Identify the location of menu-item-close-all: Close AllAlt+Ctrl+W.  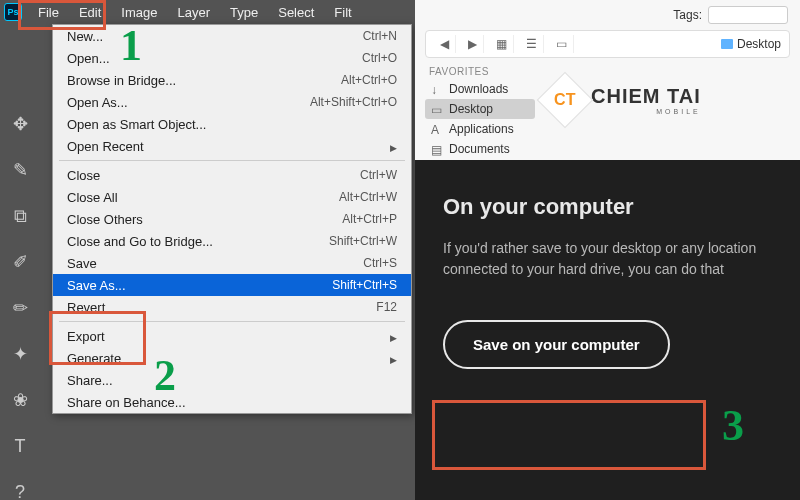
(232, 197).